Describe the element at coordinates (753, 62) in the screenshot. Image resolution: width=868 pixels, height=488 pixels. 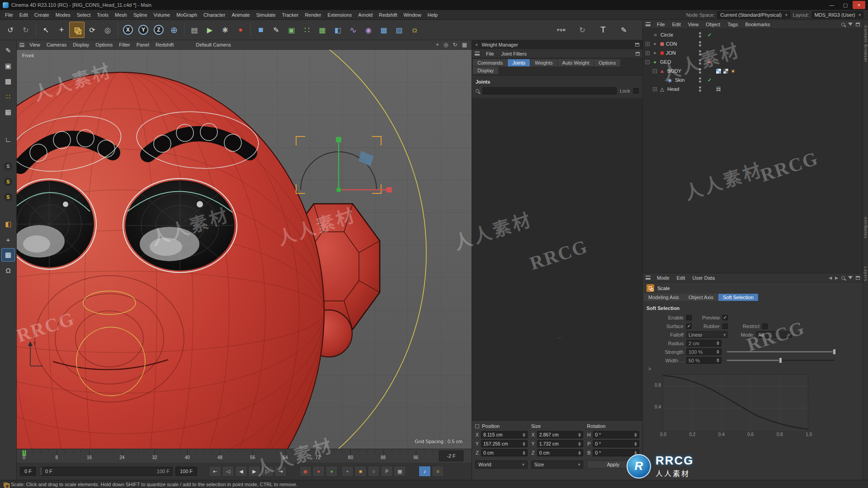
I see `tree-item-geo: −●GEO×` at that location.